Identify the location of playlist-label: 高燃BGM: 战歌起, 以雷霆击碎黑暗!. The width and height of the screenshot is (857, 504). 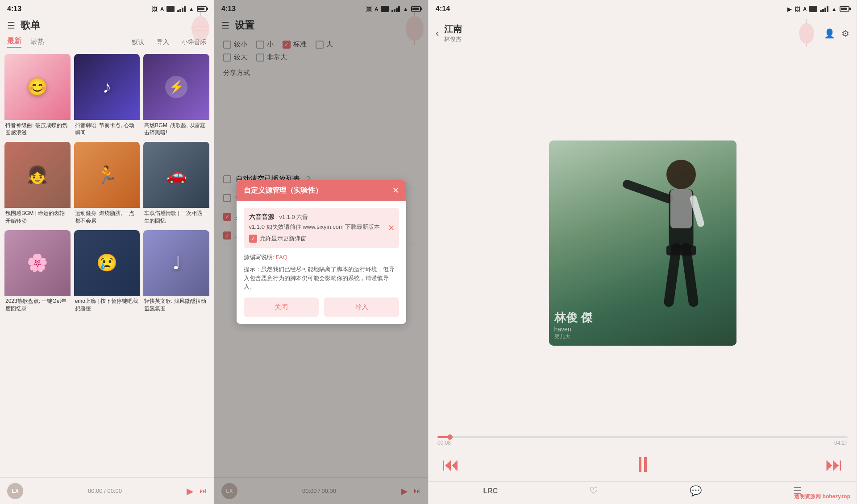
(176, 129).